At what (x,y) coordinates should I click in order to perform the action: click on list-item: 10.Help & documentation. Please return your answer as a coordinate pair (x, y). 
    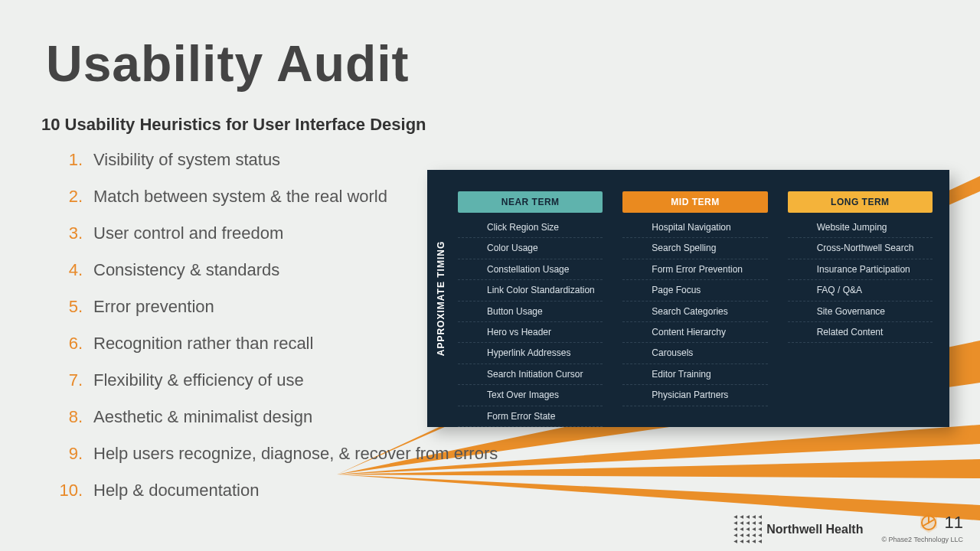
    Looking at the image, I should click on (283, 491).